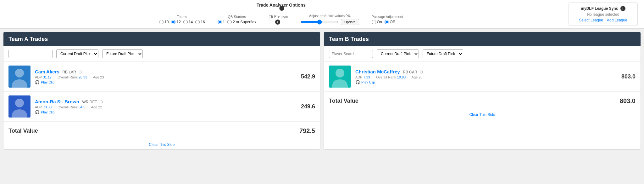 Image resolution: width=644 pixels, height=184 pixels. Describe the element at coordinates (350, 22) in the screenshot. I see `adjust-draft-update-button: Update` at that location.